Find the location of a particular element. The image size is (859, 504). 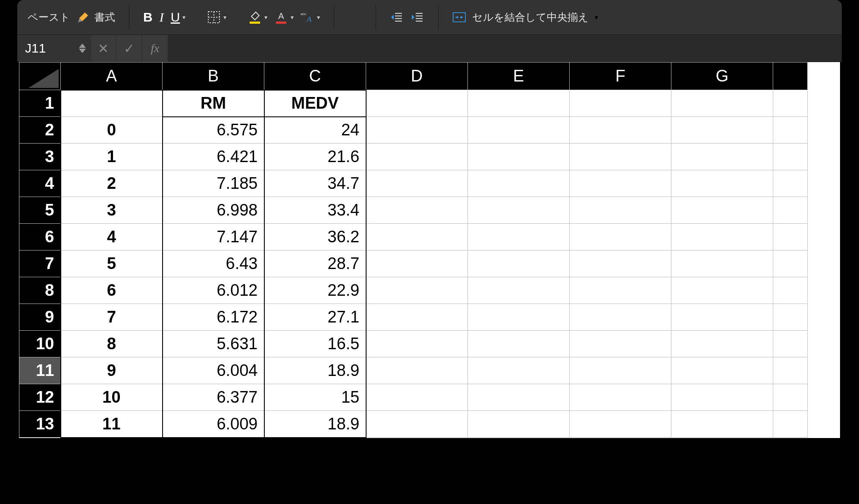

row-header: 10 is located at coordinates (40, 344).